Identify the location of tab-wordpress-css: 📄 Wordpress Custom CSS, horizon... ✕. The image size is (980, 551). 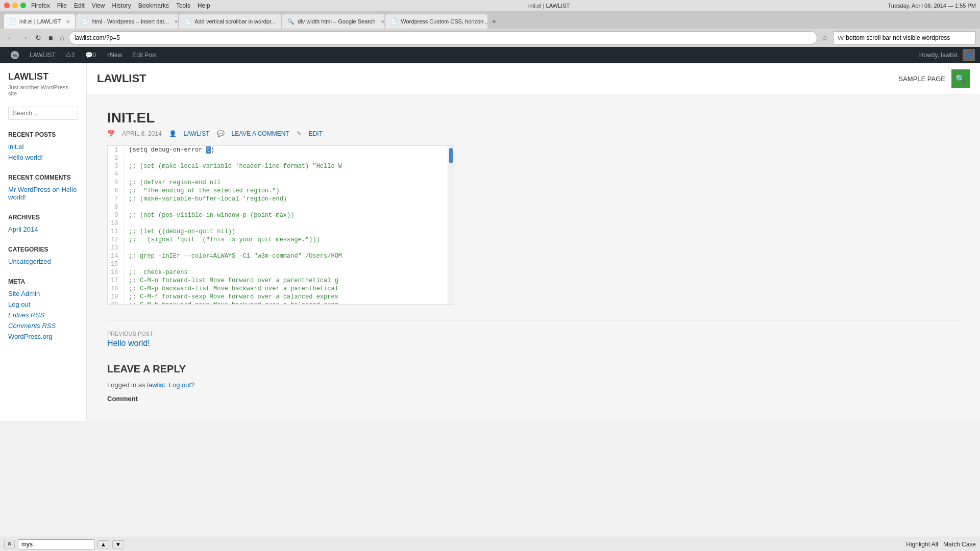
(436, 21).